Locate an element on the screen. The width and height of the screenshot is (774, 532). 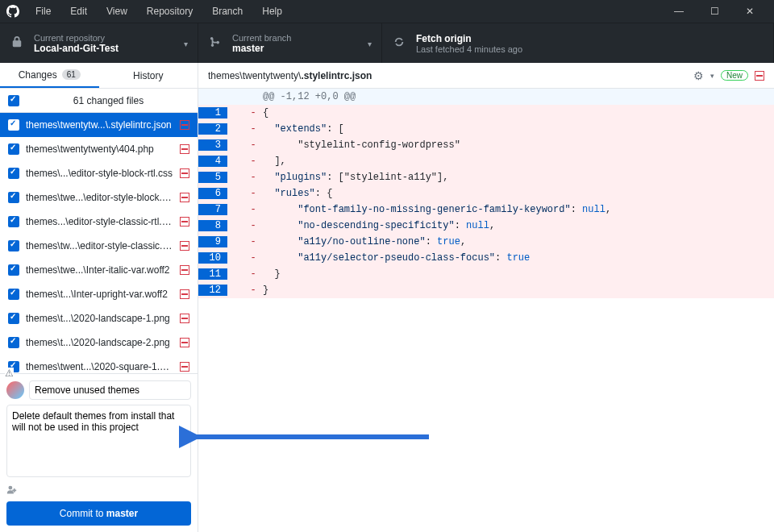
diff-header: themes\twentytwenty\.stylelintrc.json ⚙▾… is located at coordinates (486, 76).